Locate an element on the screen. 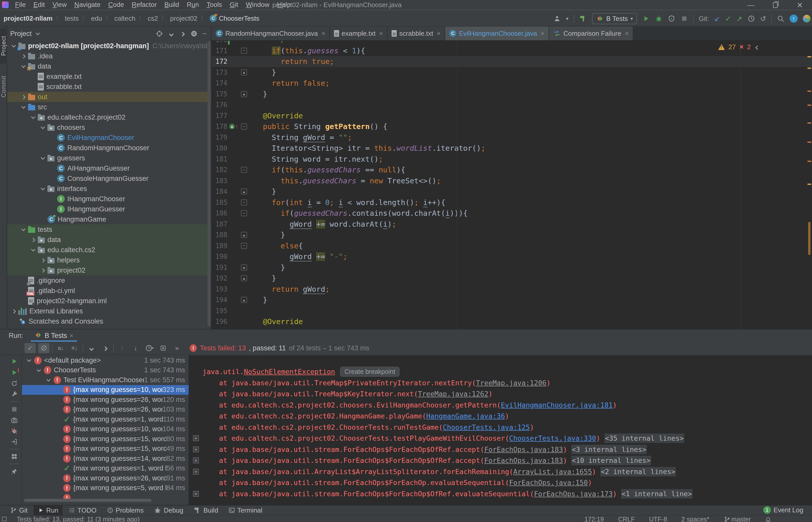 This screenshot has height=522, width=812. menu-edit: Edit is located at coordinates (39, 5).